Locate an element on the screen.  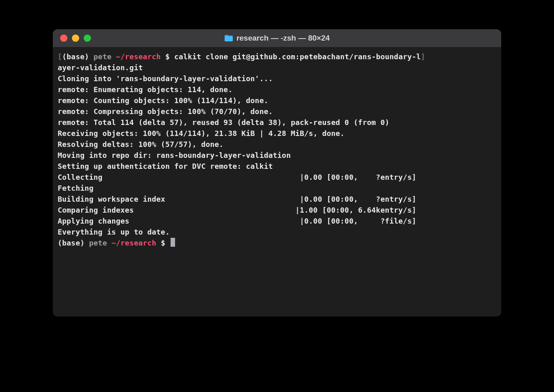
output-line: remote: Compressing objects: 100% (70/70… is located at coordinates (277, 111).